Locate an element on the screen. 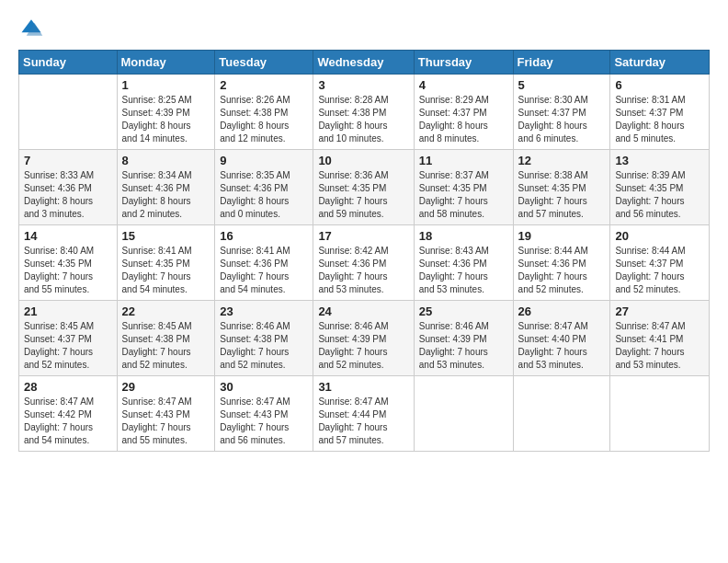 The width and height of the screenshot is (728, 563). calendar-cell: 26Sunrise: 8:47 AM Sunset: 4:40 PM Dayli… is located at coordinates (562, 339).